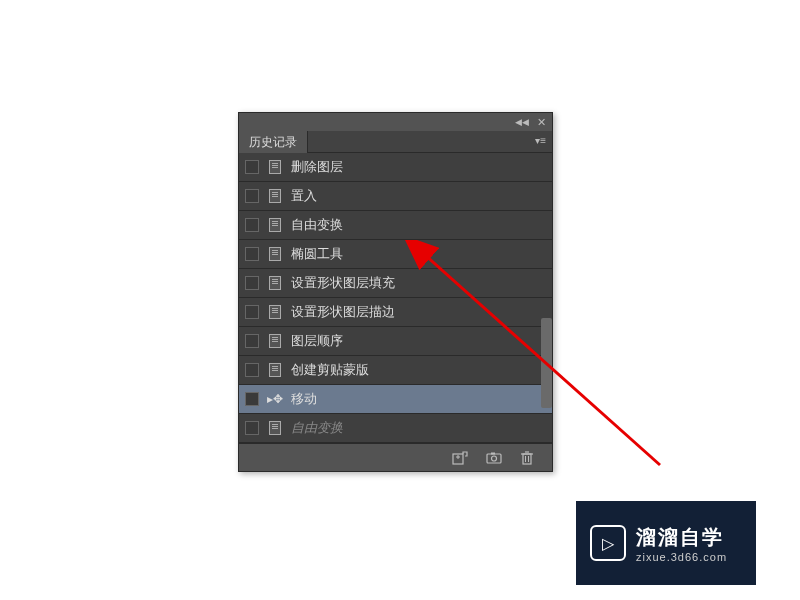 The height and width of the screenshot is (600, 800). What do you see at coordinates (666, 543) in the screenshot?
I see `watermark: ▷ 溜溜自学 zixue.3d66.com` at bounding box center [666, 543].